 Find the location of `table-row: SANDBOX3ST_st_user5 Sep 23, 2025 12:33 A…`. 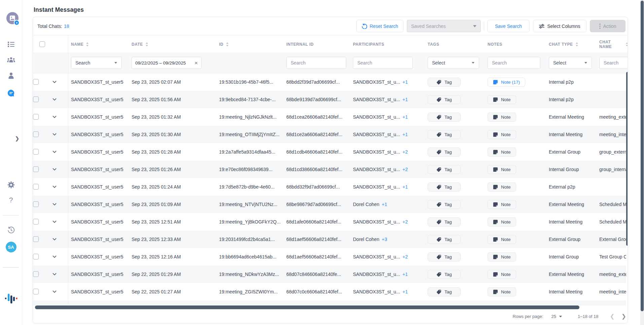

table-row: SANDBOX3ST_st_user5 Sep 23, 2025 12:33 A… is located at coordinates (330, 239).